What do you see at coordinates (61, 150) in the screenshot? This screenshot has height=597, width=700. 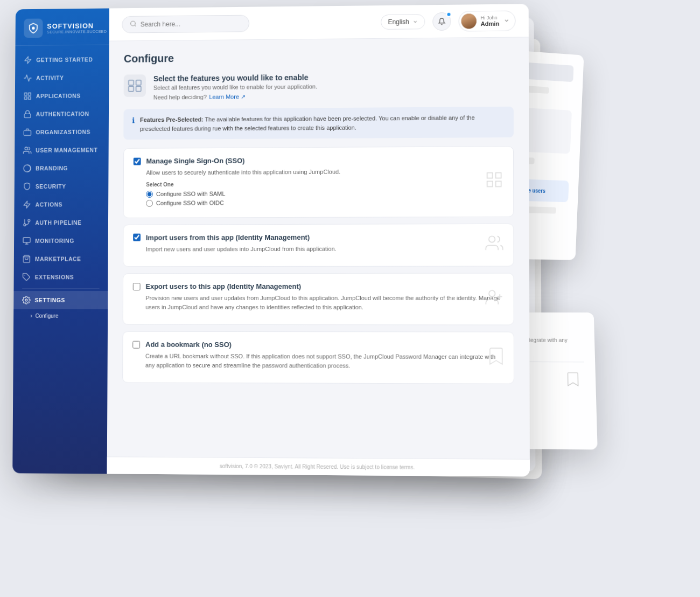 I see `sidebar-item-user-management: USER MANAGEMENT` at bounding box center [61, 150].